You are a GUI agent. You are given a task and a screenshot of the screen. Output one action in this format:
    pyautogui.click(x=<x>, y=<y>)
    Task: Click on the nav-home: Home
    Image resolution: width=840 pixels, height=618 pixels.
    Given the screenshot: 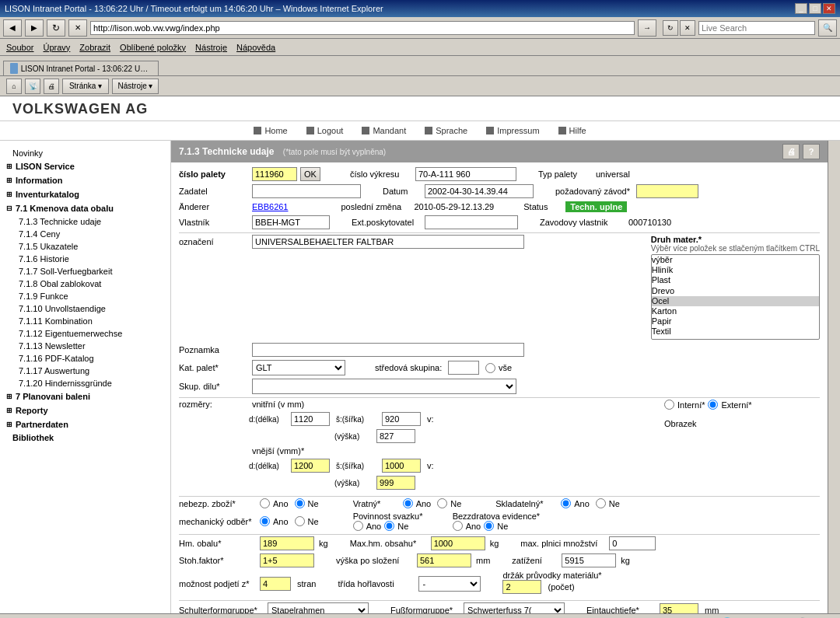 What is the action you would take?
    pyautogui.click(x=271, y=131)
    